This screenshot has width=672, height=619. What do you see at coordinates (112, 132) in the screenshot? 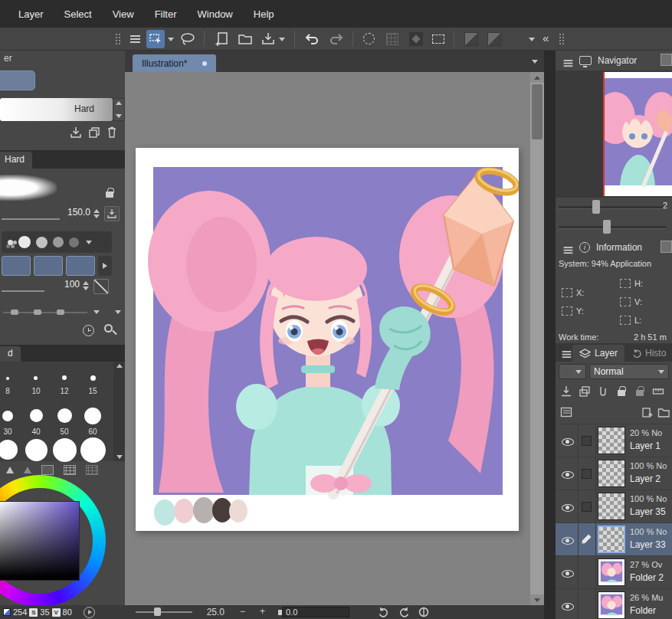
I see `delete-brush-button` at bounding box center [112, 132].